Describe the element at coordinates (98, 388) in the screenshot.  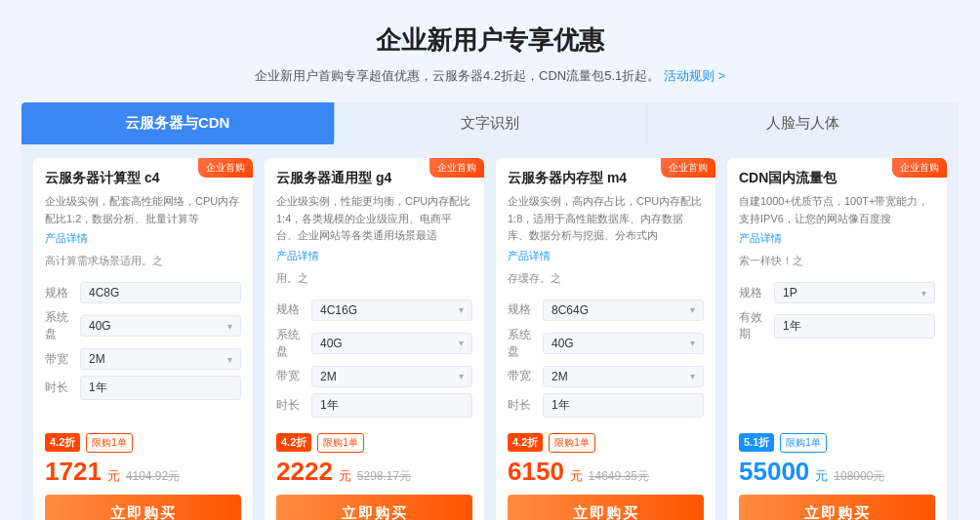
I see `spec-text-dur1: 1年` at that location.